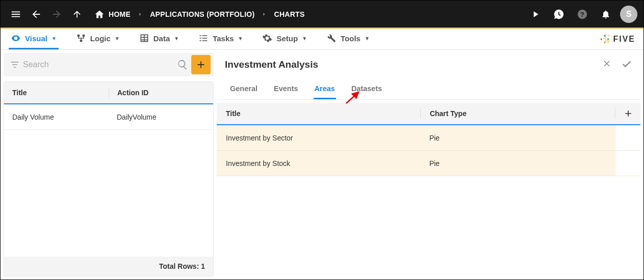  I want to click on breadcrumb-applications: APPLICATIONS (PORTFOLIO), so click(202, 14).